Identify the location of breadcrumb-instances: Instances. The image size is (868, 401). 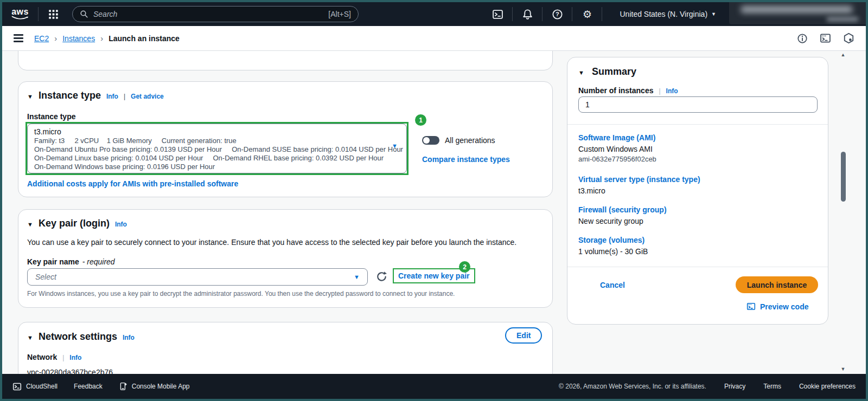
(79, 38).